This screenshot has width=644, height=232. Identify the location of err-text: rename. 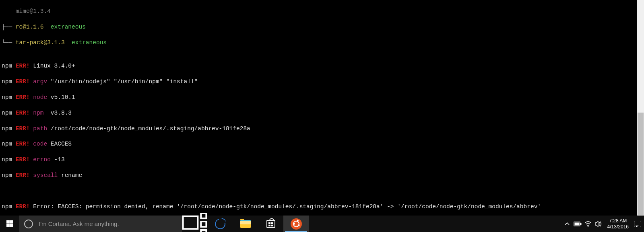
(70, 175).